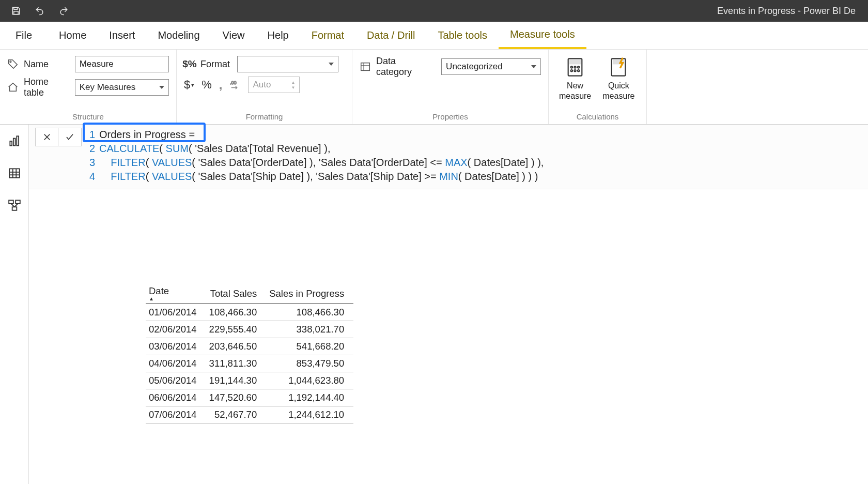  I want to click on tab-view: View, so click(234, 35).